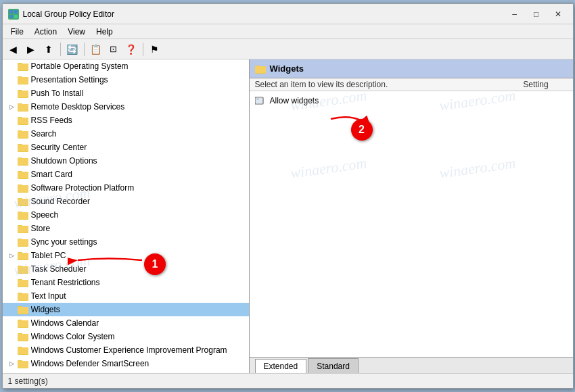  Describe the element at coordinates (131, 49) in the screenshot. I see `toolbar-help: ❓` at that location.